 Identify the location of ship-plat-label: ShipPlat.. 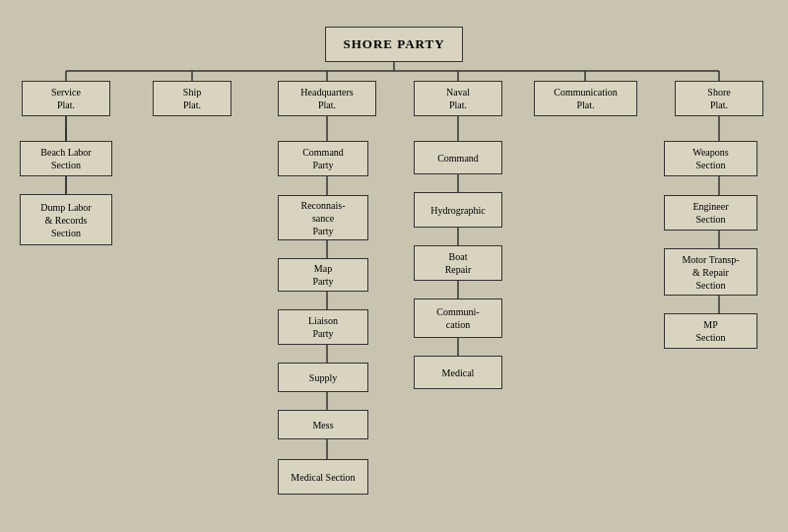
(192, 99).